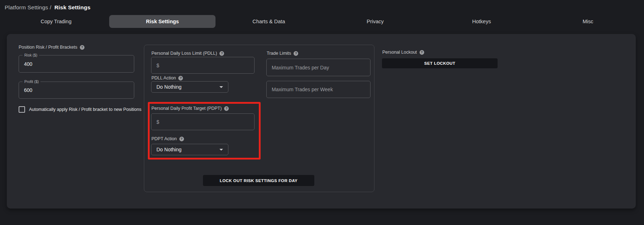 The image size is (644, 225). Describe the element at coordinates (164, 78) in the screenshot. I see `pdll-action-label-text: PDLL Action` at that location.